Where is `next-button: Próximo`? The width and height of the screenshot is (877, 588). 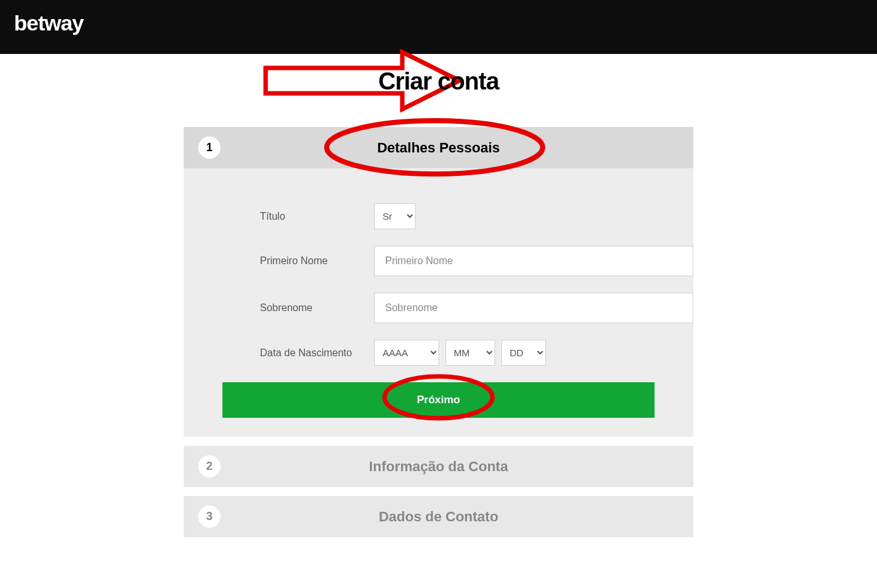 next-button: Próximo is located at coordinates (438, 400).